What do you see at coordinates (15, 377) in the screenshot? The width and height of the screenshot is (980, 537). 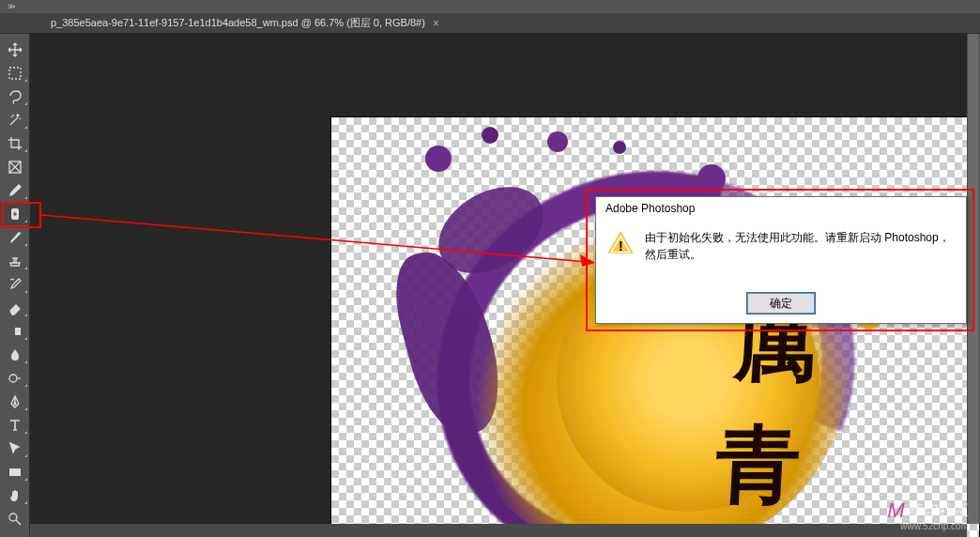 I see `dodge-tool` at bounding box center [15, 377].